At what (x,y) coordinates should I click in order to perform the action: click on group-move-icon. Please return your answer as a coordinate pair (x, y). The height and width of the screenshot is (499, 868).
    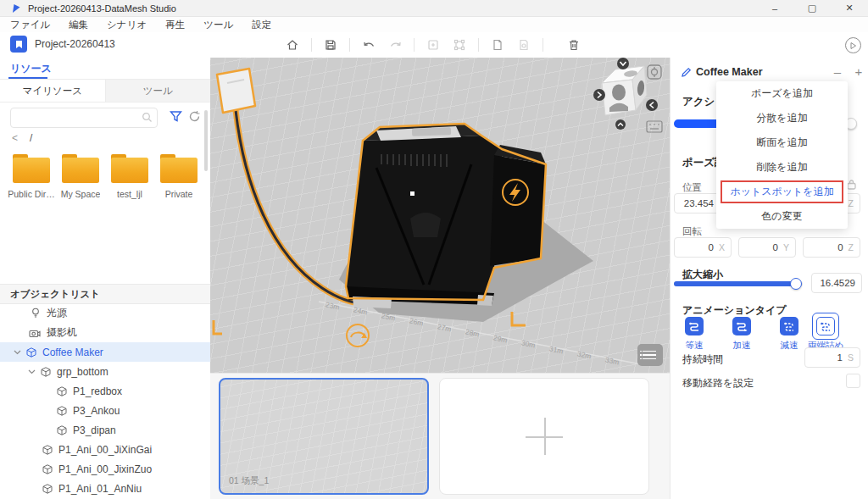
    Looking at the image, I should click on (433, 45).